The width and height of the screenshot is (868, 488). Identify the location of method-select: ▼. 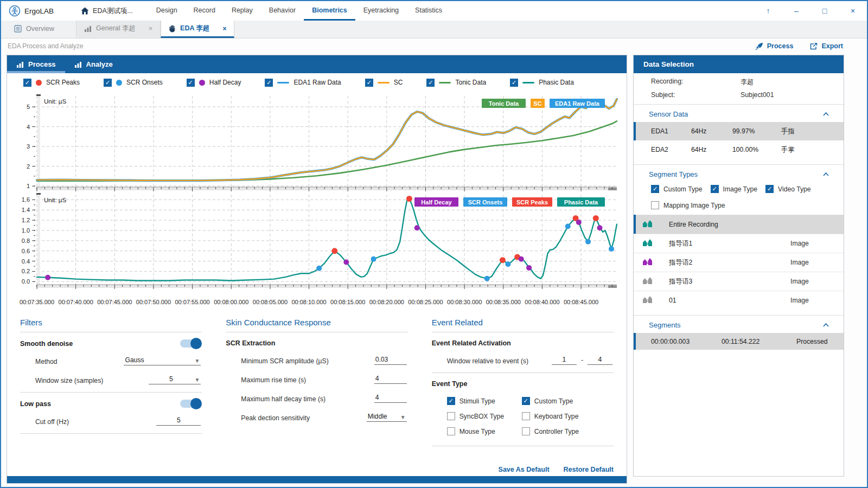
(162, 361).